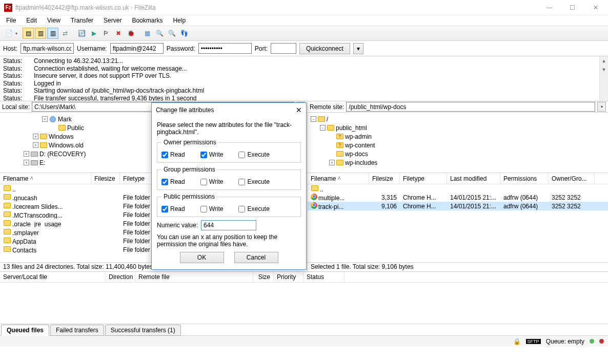 The width and height of the screenshot is (608, 364). I want to click on folderq-icon, so click(340, 145).